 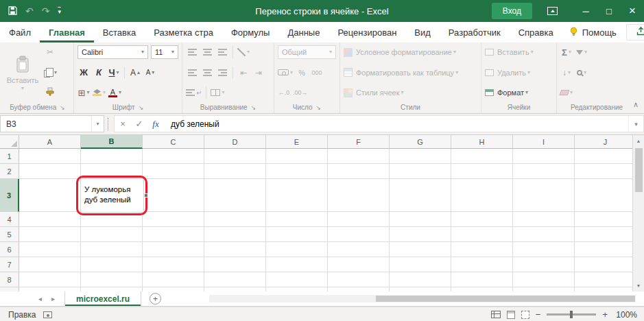 I want to click on column-header-i: I, so click(x=544, y=142).